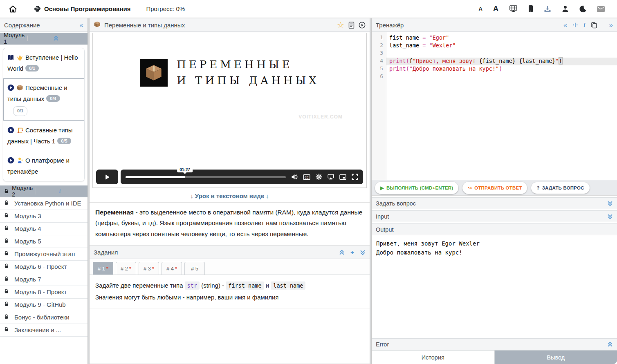  I want to click on trainer-header: Тренажёр « i », so click(494, 25).